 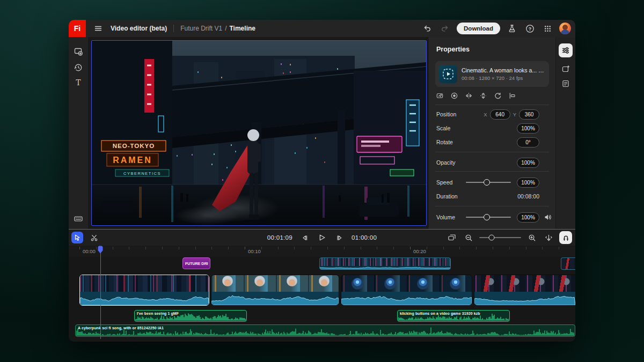 I want to click on scale-row: Scale 100%, so click(x=488, y=128).